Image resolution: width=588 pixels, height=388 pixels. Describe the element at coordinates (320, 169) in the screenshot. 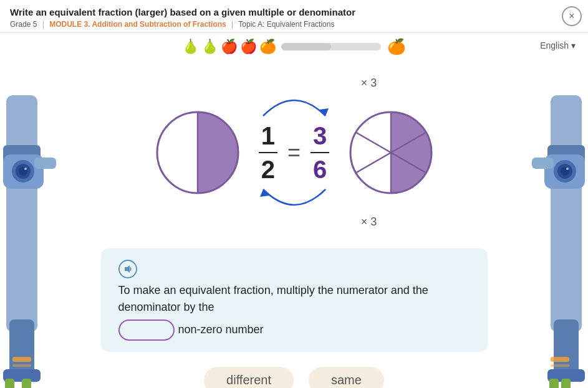

I see `fraction2-denominator: 6` at that location.